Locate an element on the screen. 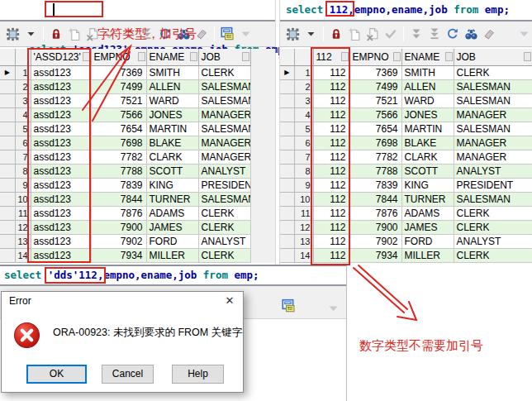  grid-cell: KING is located at coordinates (172, 185).